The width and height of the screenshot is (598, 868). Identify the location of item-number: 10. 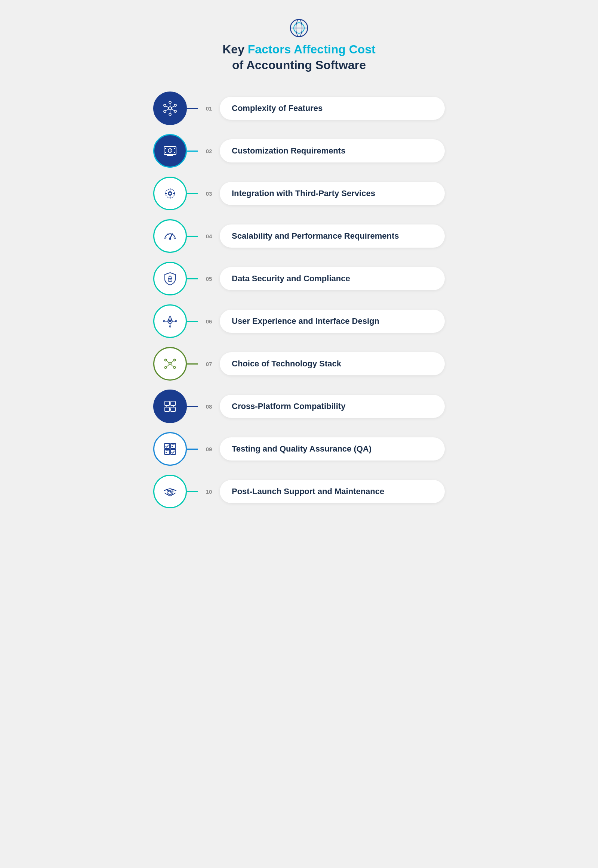
(209, 492).